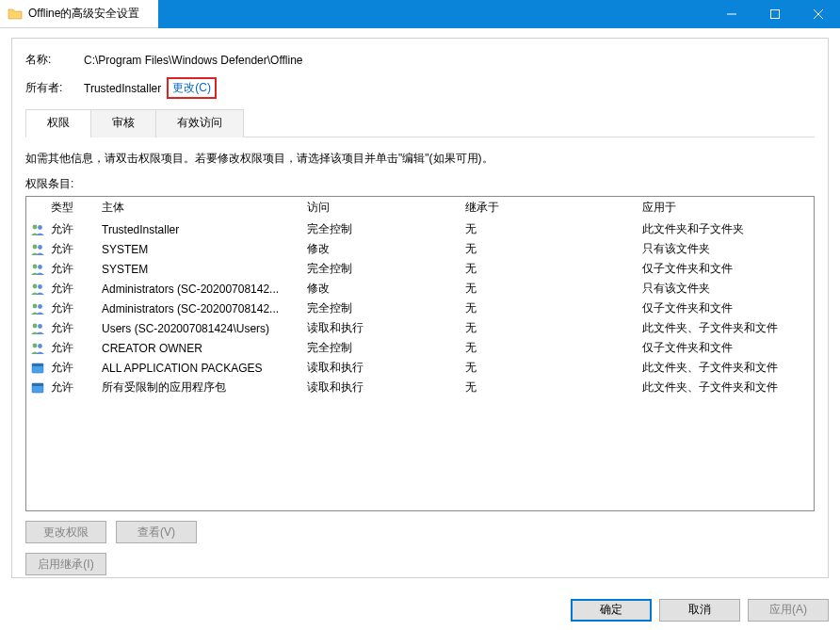 The image size is (840, 630). I want to click on entries-label: 权限条目:, so click(420, 185).